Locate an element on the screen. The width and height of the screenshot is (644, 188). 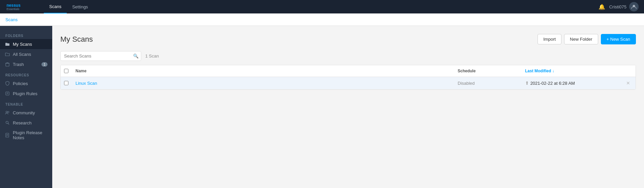
import-button: Import is located at coordinates (549, 39).